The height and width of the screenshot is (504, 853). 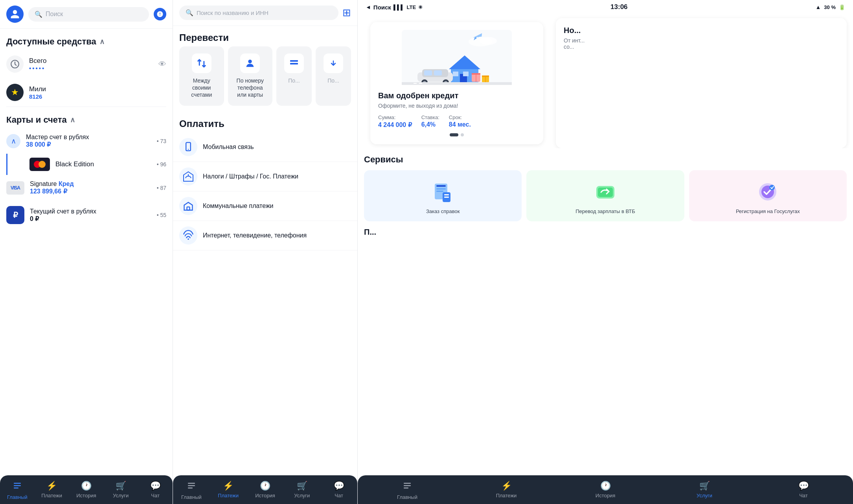 What do you see at coordinates (89, 14) in the screenshot?
I see `search-bar: 🔍 Поиск` at bounding box center [89, 14].